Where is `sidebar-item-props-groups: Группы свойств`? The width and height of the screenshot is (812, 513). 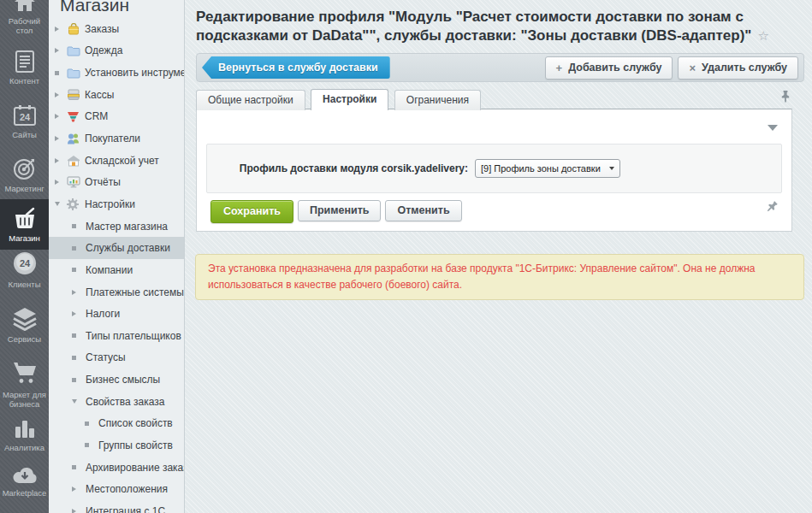 sidebar-item-props-groups: Группы свойств is located at coordinates (116, 445).